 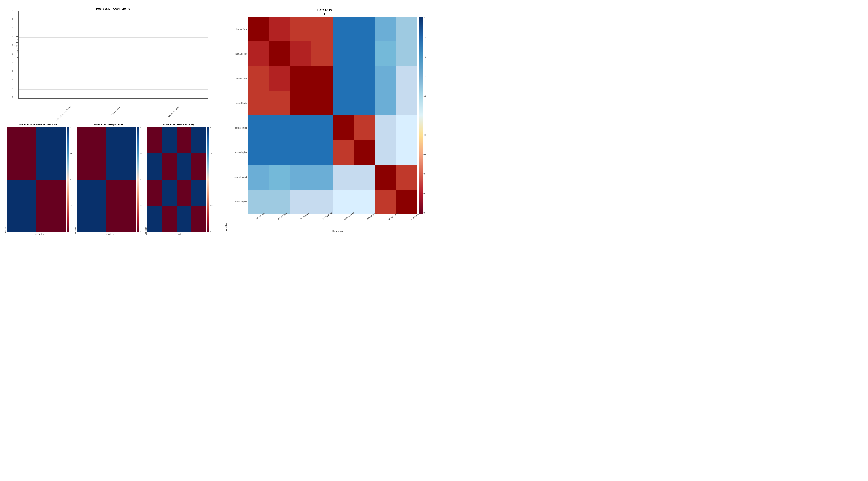 I want to click on cell-hb-ar, so click(x=385, y=54).